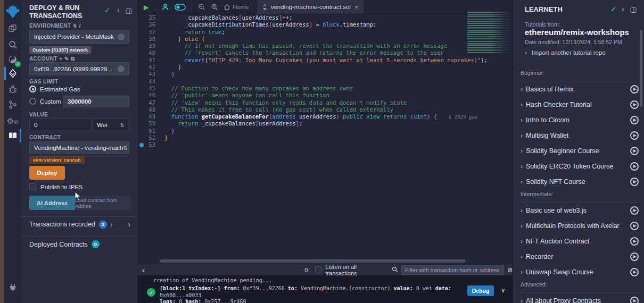 Image resolution: width=644 pixels, height=303 pixels. I want to click on learneth-collapse-icon: ›, so click(623, 9).